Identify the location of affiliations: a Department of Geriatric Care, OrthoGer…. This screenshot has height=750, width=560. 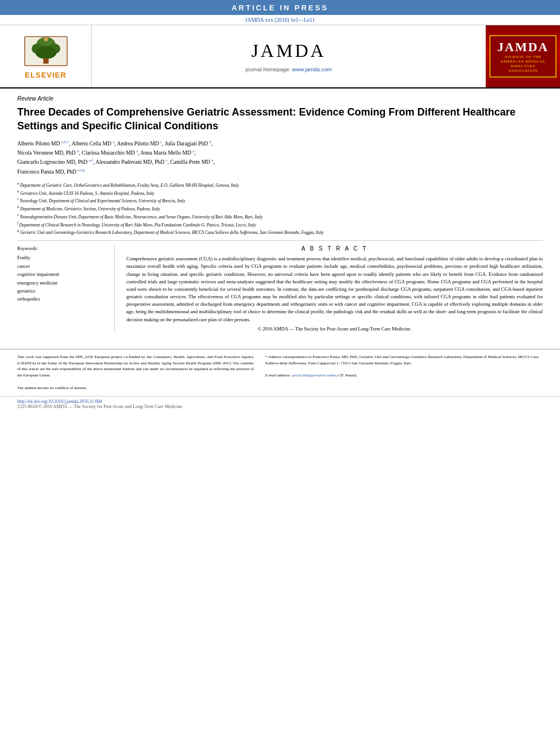
(280, 208).